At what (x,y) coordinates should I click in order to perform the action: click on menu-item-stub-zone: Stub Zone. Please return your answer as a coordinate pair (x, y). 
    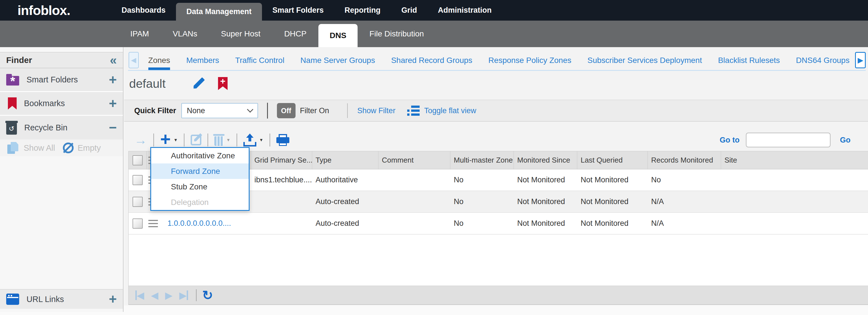
    Looking at the image, I should click on (200, 187).